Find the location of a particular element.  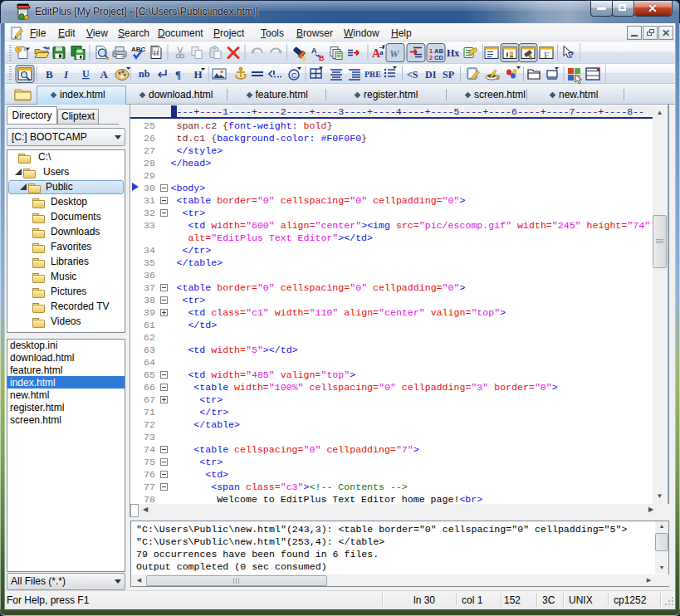

svg-text: CD is located at coordinates (438, 58).